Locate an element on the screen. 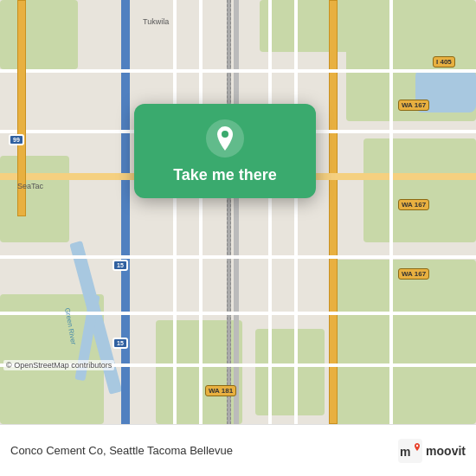  railroad is located at coordinates (228, 212).